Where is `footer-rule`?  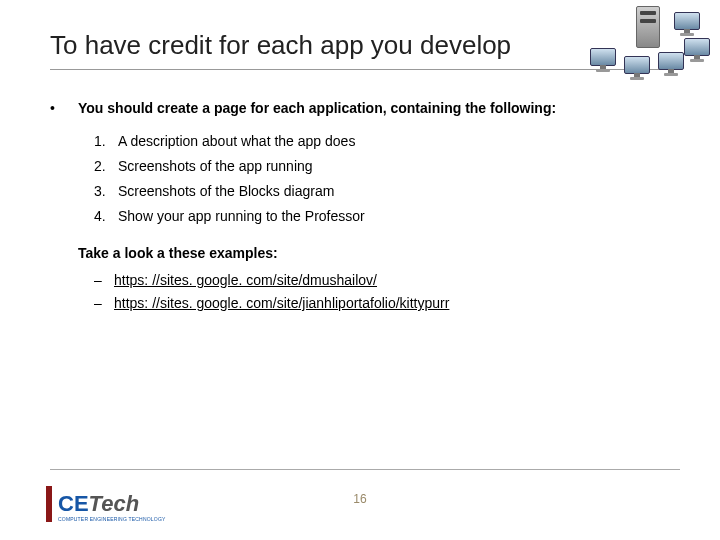
footer-rule is located at coordinates (365, 470).